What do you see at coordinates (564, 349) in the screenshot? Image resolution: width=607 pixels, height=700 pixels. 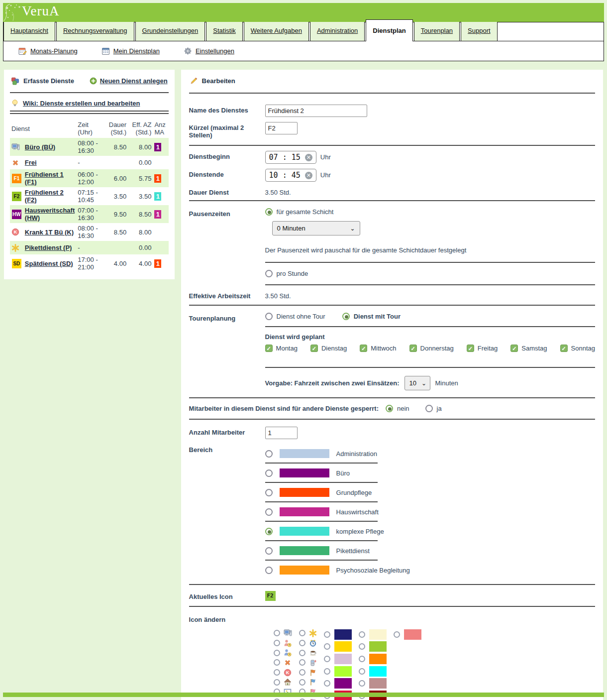 I see `sonntag-checkbox` at bounding box center [564, 349].